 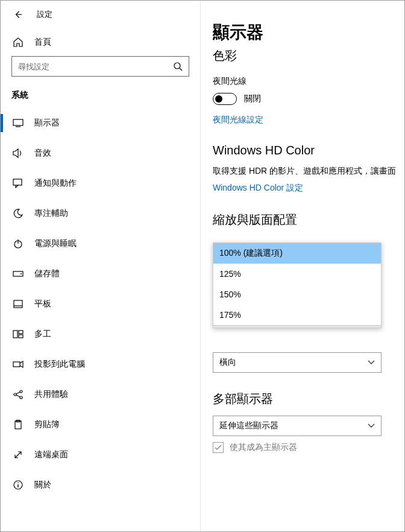 I want to click on nav-item-display: 顯示器, so click(x=100, y=123).